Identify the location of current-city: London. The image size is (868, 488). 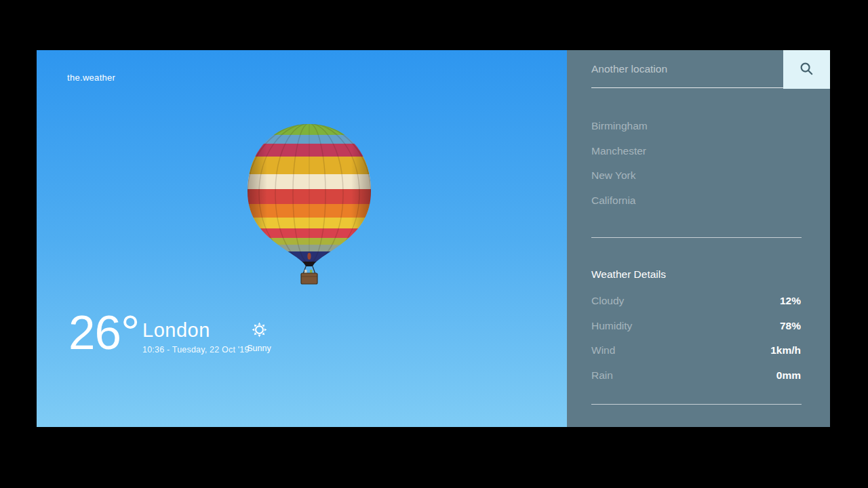
(196, 331).